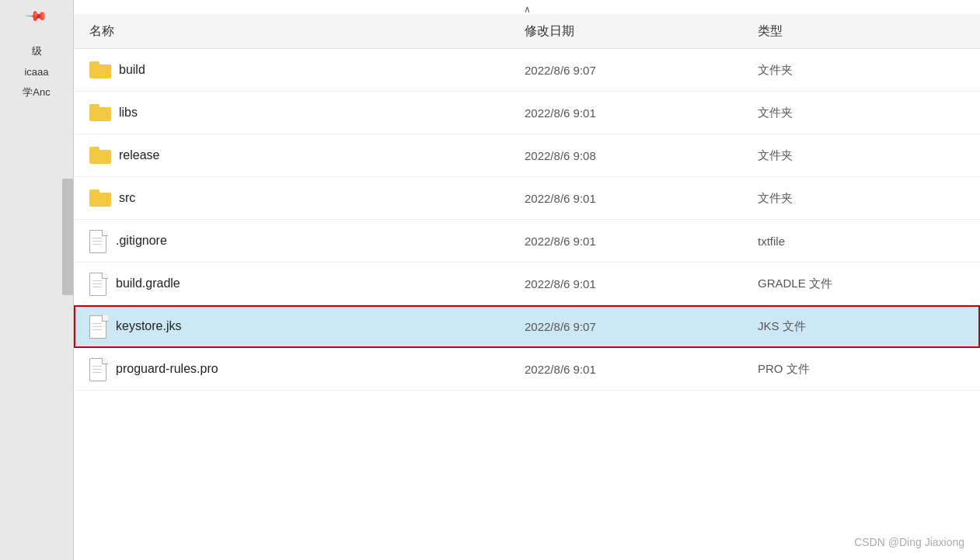 This screenshot has width=980, height=560. What do you see at coordinates (299, 113) in the screenshot?
I see `file-name: libs` at bounding box center [299, 113].